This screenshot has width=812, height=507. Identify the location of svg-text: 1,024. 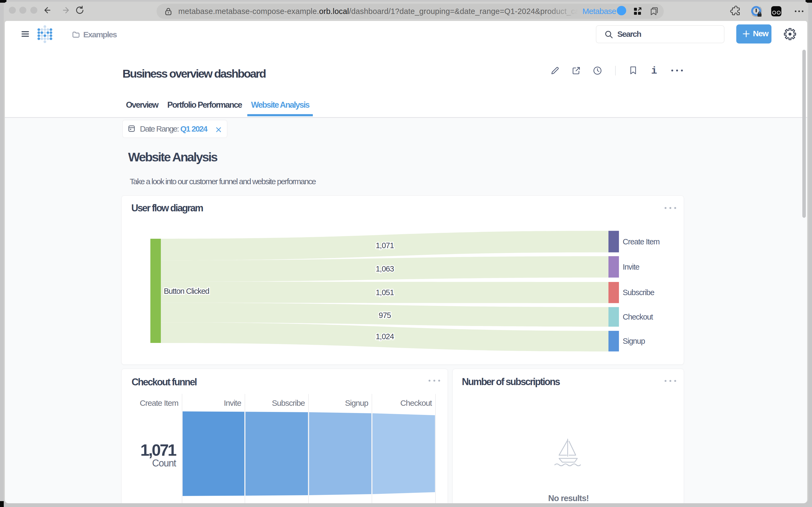
(385, 337).